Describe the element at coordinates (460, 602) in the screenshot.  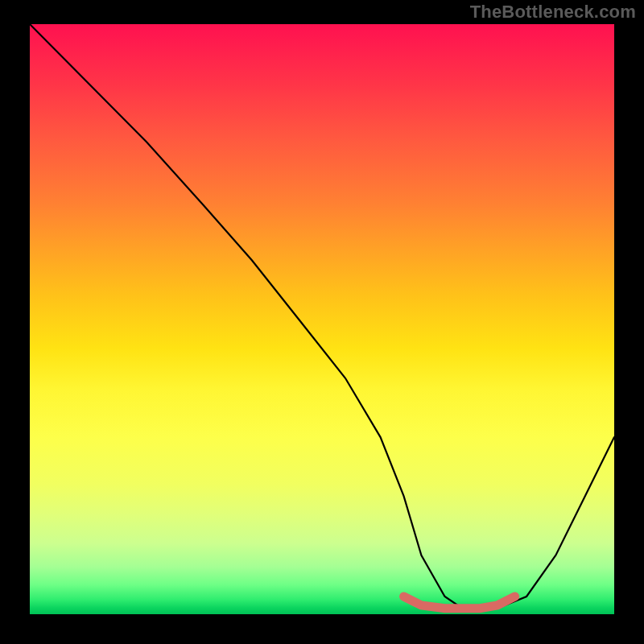
I see `curve-highlight` at that location.